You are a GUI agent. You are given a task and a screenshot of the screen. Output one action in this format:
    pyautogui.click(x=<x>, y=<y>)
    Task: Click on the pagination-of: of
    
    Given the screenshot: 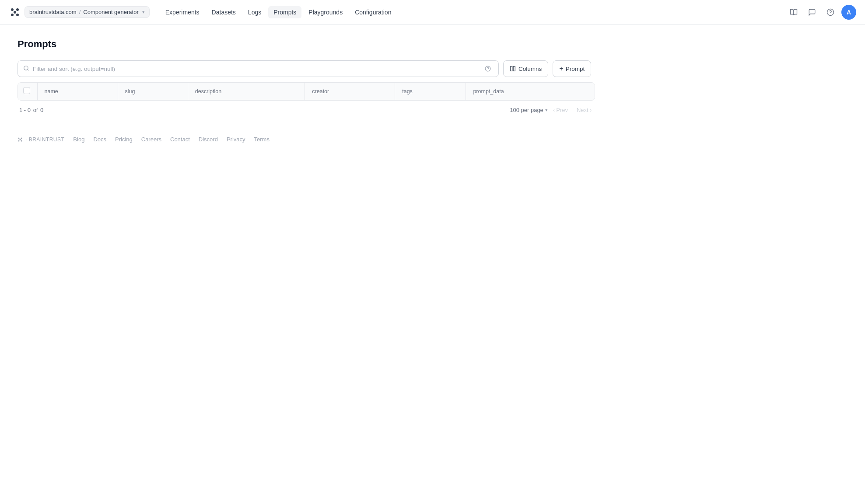 What is the action you would take?
    pyautogui.click(x=36, y=110)
    